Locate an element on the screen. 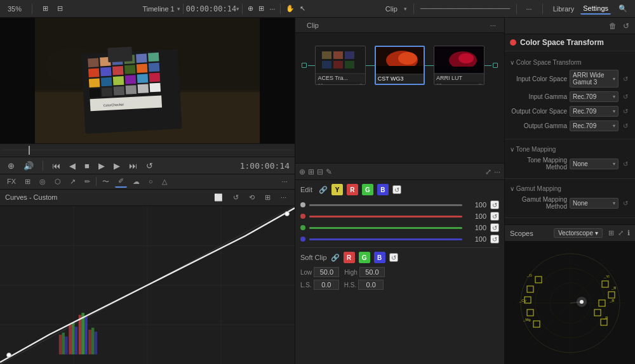 This screenshot has width=635, height=364. curves-more: ··· is located at coordinates (283, 197).